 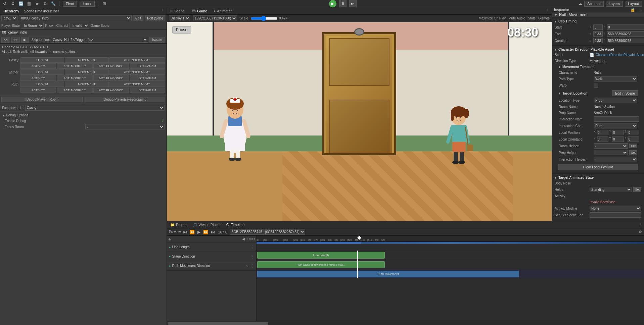 I want to click on start-s-input, so click(x=598, y=27).